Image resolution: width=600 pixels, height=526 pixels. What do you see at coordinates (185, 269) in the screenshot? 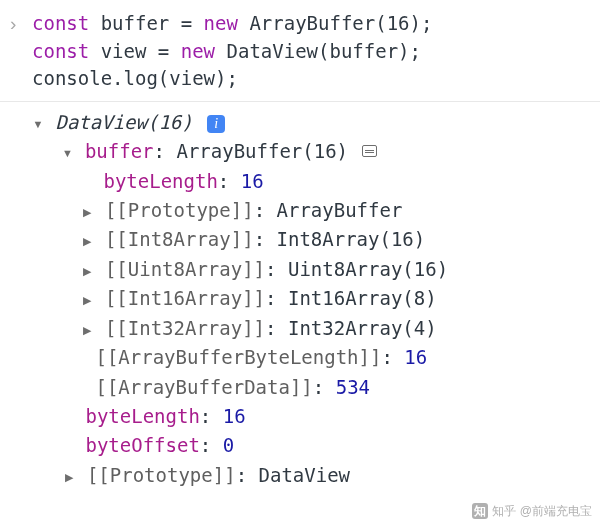
I see `prop-key: [[Uint8Array]]` at bounding box center [185, 269].